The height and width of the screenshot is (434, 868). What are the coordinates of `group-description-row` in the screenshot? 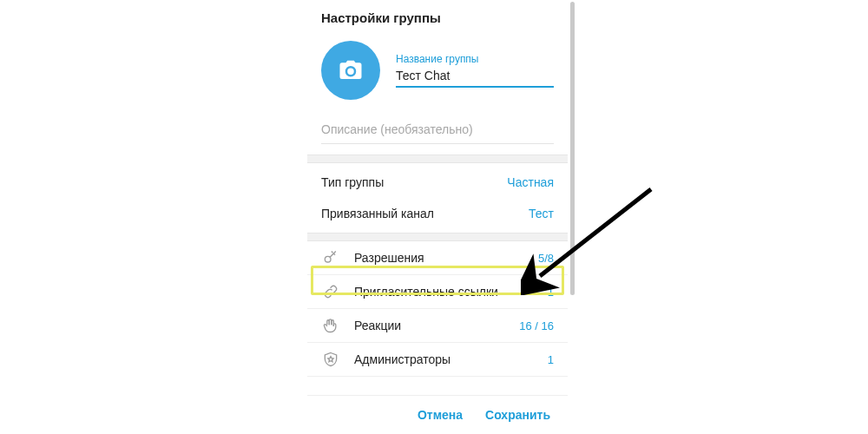 It's located at (437, 132).